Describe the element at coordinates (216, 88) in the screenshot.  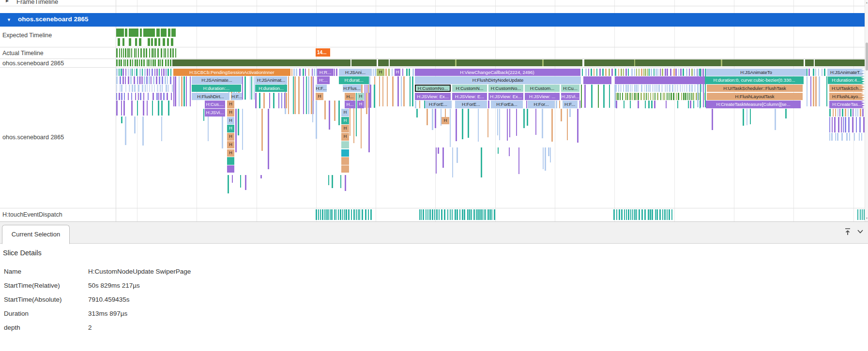
I see `flame-slice: H:duration:...` at that location.